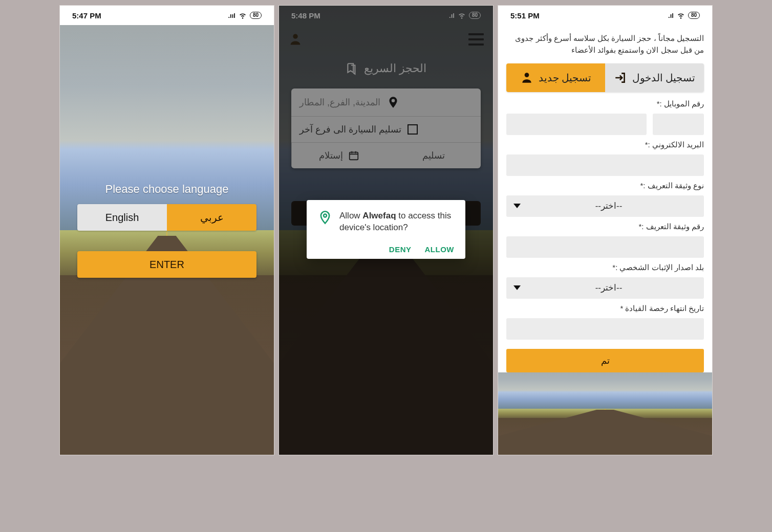 This screenshot has height=532, width=772. Describe the element at coordinates (525, 15) in the screenshot. I see `status-time: 5:51 PM` at that location.